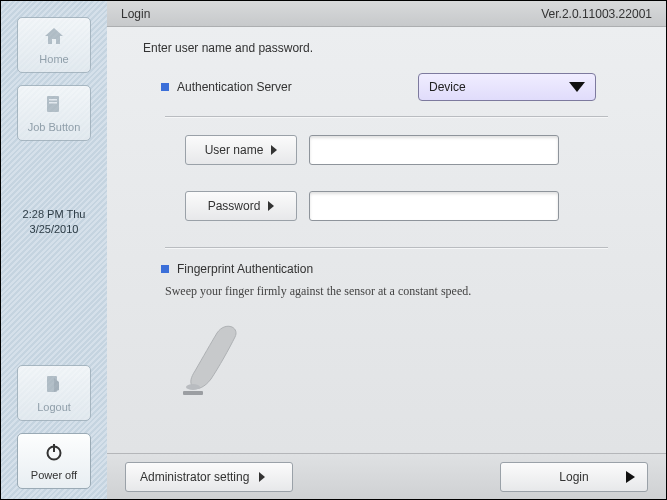 The height and width of the screenshot is (500, 667). What do you see at coordinates (386, 476) in the screenshot?
I see `footer: Administrator setting Login` at bounding box center [386, 476].